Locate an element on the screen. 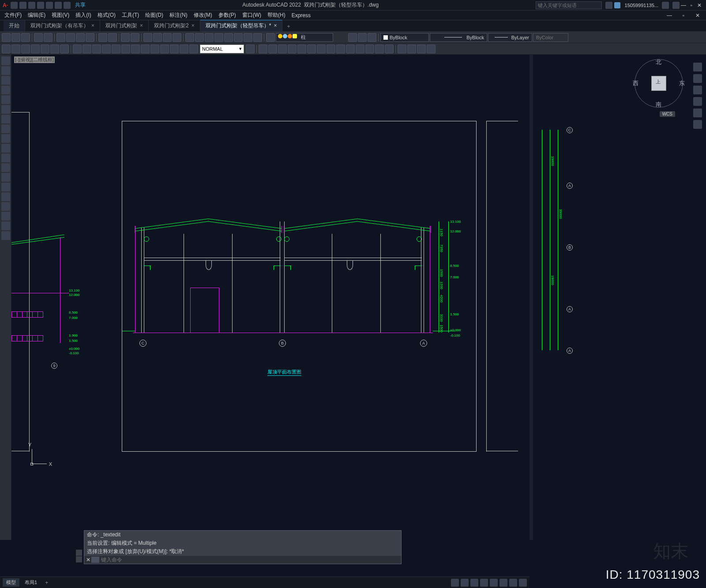  pal-spline-icon is located at coordinates (6, 129).